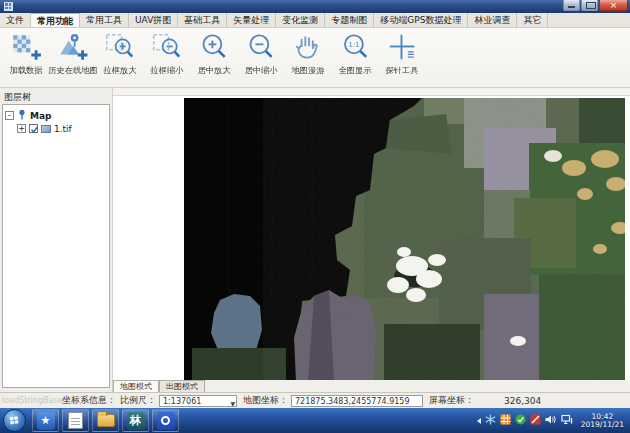  What do you see at coordinates (34, 128) in the screenshot?
I see `layer-visibility-checkbox` at bounding box center [34, 128].